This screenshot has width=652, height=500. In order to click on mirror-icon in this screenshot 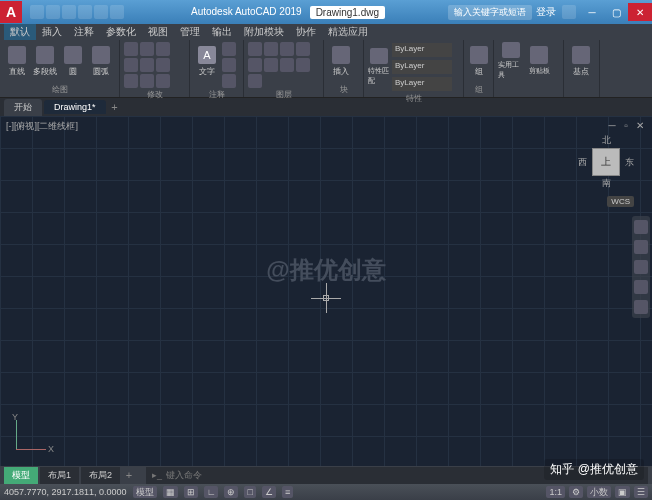, I will do `click(147, 65)`.